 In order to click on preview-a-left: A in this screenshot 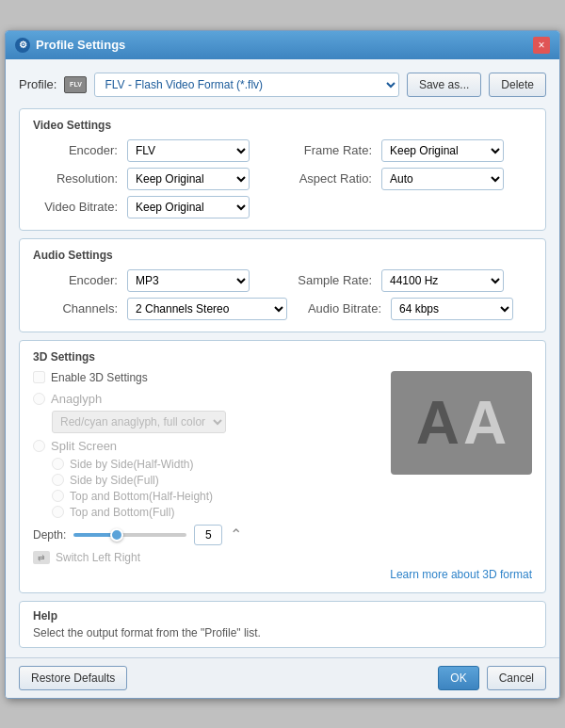, I will do `click(438, 423)`.